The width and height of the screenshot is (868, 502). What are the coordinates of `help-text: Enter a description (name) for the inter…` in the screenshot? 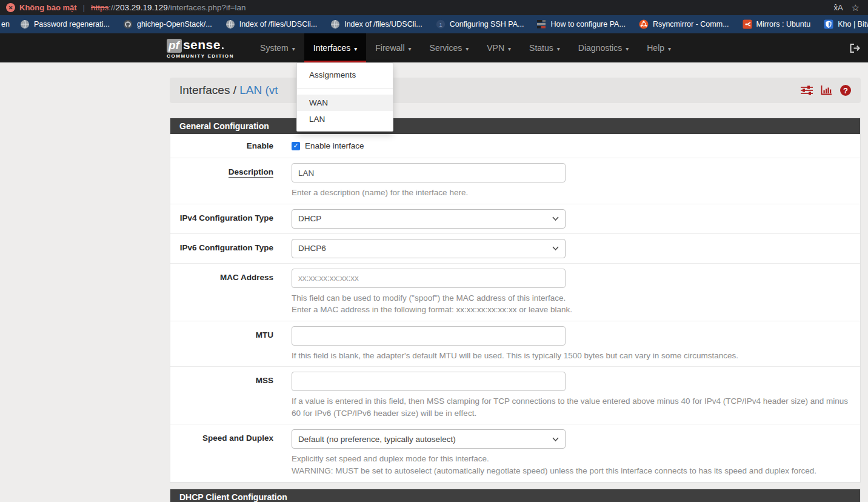 It's located at (571, 193).